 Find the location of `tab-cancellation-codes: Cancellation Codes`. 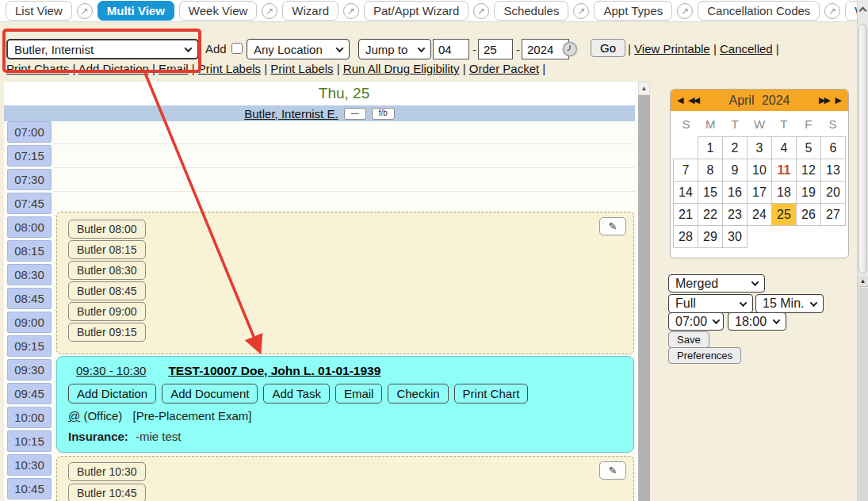

tab-cancellation-codes: Cancellation Codes is located at coordinates (759, 11).